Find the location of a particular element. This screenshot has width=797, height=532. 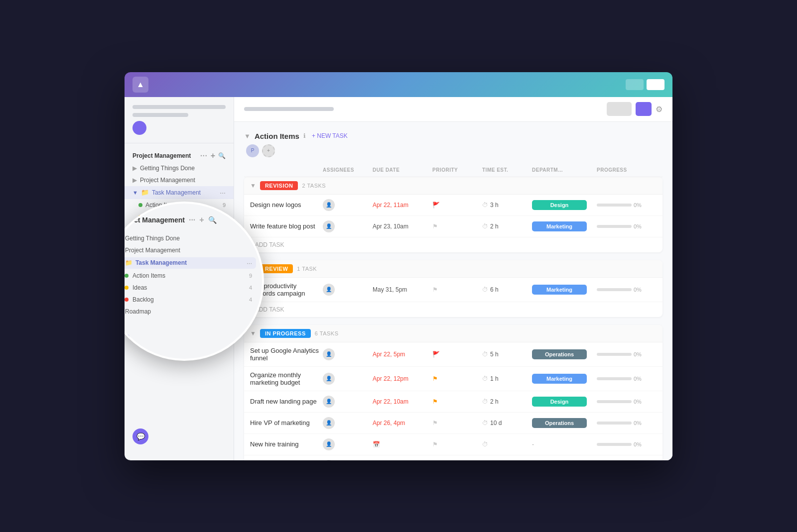

gear-icon: ⚙ is located at coordinates (659, 109).